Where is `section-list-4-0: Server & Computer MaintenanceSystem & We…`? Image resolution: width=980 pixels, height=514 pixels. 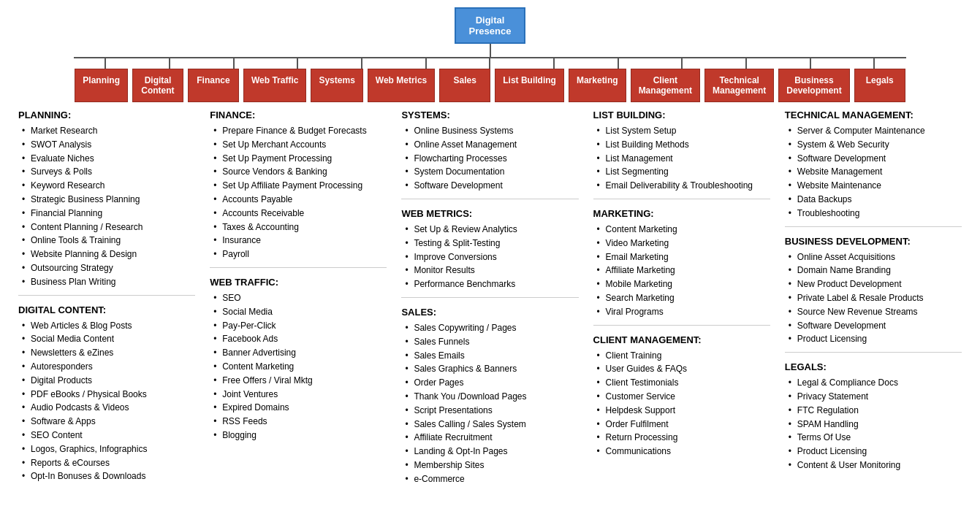 section-list-4-0: Server & Computer MaintenanceSystem & We… is located at coordinates (873, 172).